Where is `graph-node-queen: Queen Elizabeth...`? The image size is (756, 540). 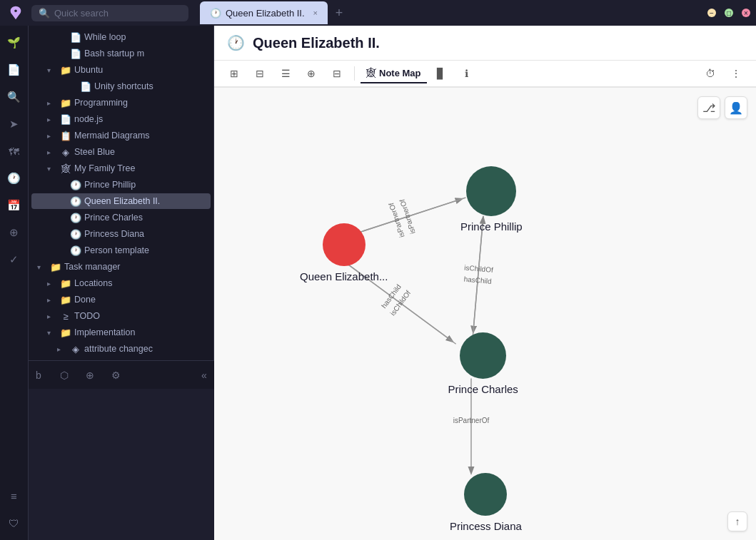 graph-node-queen: Queen Elizabeth... is located at coordinates (344, 253).